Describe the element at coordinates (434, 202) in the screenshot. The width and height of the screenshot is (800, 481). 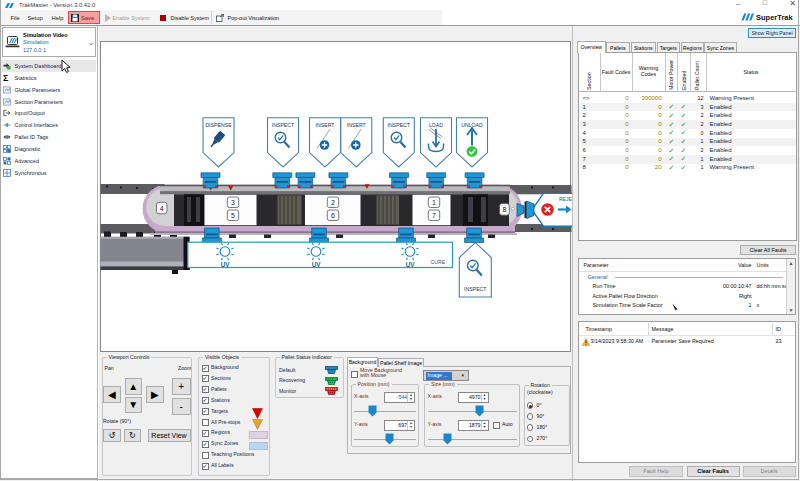
I see `svg-text: 1` at that location.